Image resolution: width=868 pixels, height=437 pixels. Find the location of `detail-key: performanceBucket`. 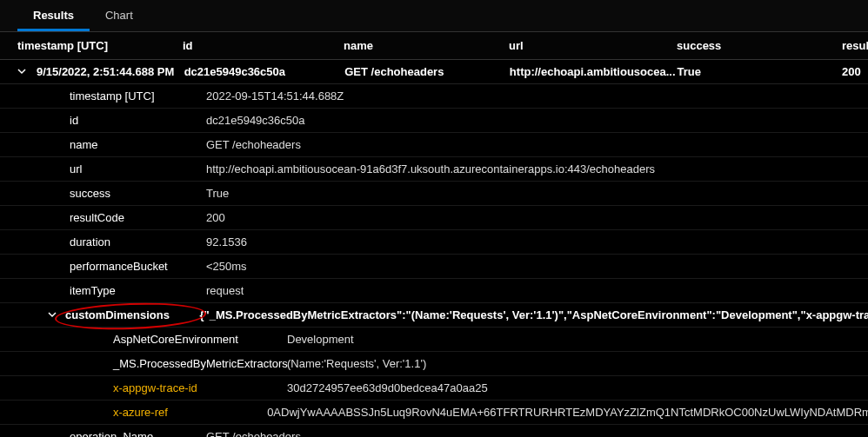

detail-key: performanceBucket is located at coordinates (94, 266).